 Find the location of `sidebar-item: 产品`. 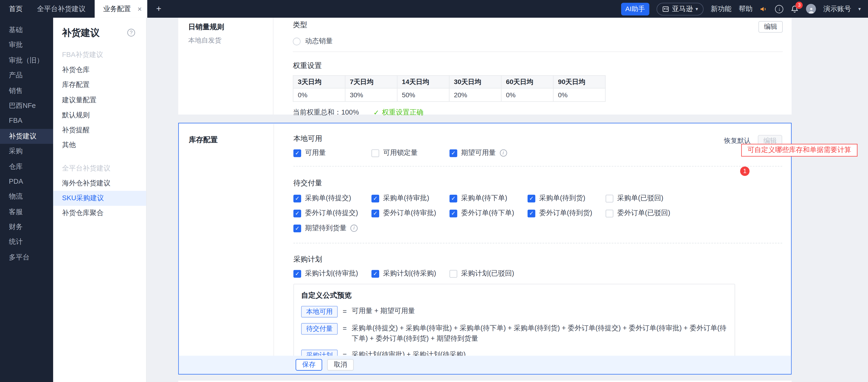

sidebar-item: 产品 is located at coordinates (27, 76).